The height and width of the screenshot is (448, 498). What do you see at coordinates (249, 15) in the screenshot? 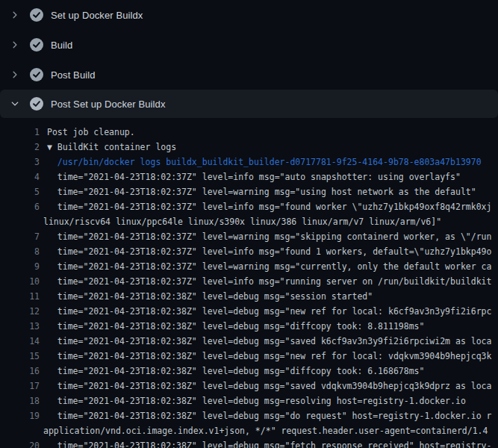
I see `step-header-set-up-docker-buildx: Set up Docker Buildx` at bounding box center [249, 15].